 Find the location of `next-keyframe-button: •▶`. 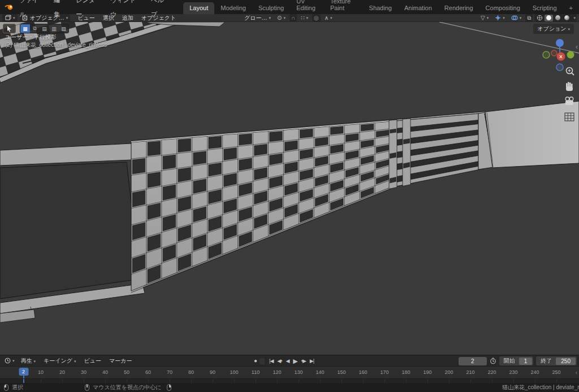

next-keyframe-button: •▶ is located at coordinates (304, 361).